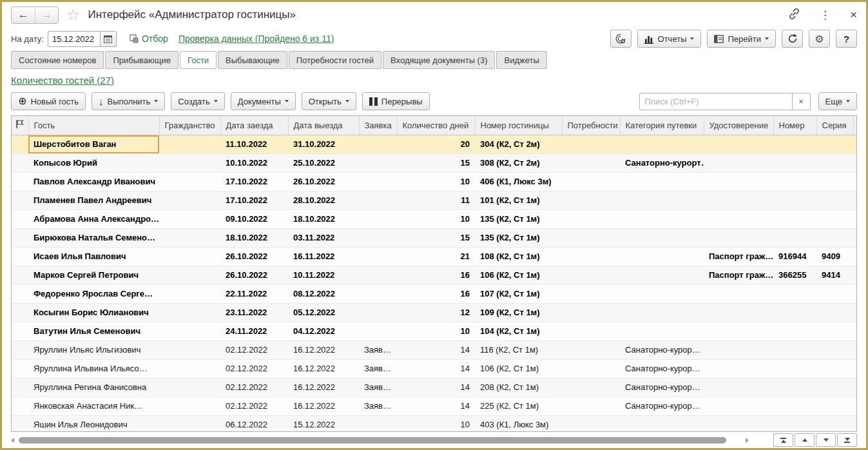 The height and width of the screenshot is (450, 868). What do you see at coordinates (795, 275) in the screenshot?
I see `cell-number: 366255` at bounding box center [795, 275].